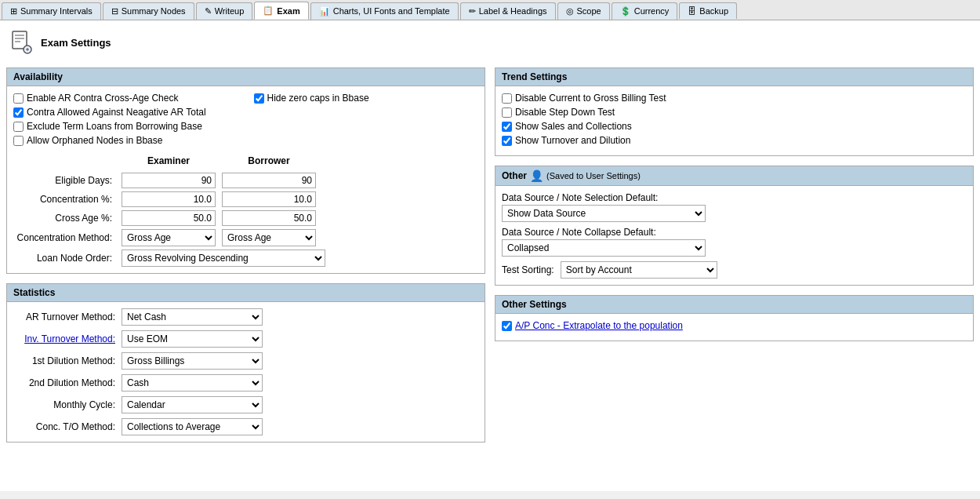 The height and width of the screenshot is (499, 980). I want to click on data-source-row: Data Source / Note Selection Default: Sh…, so click(734, 207).